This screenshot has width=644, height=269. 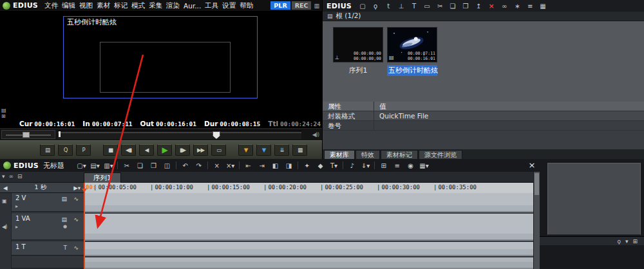 I want to click on previous-frame-button: ◀▮, so click(x=129, y=150).